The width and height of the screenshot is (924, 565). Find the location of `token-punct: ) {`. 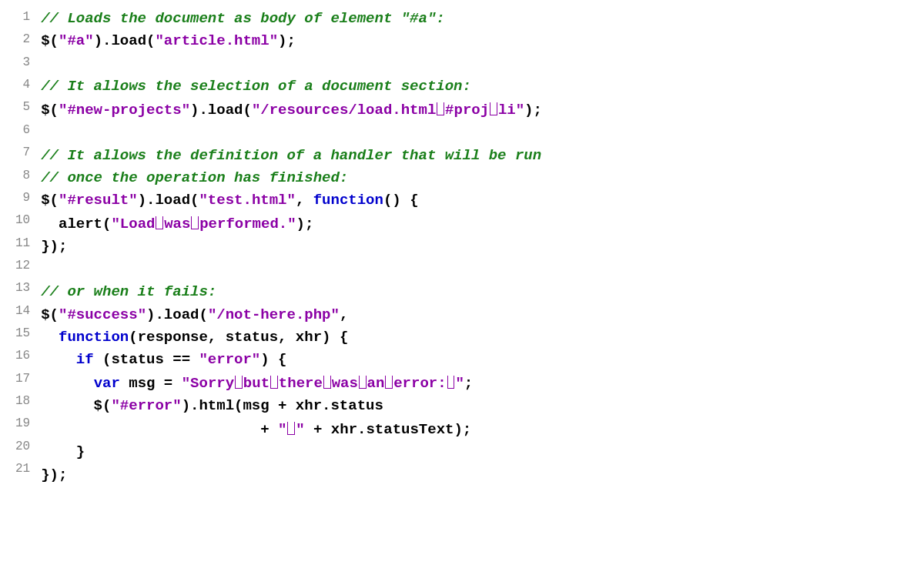

token-punct: ) { is located at coordinates (273, 359).